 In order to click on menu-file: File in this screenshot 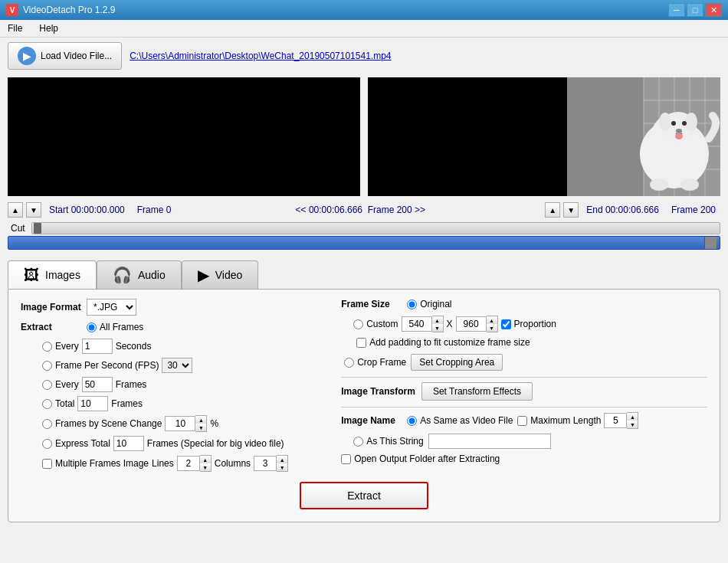, I will do `click(15, 28)`.